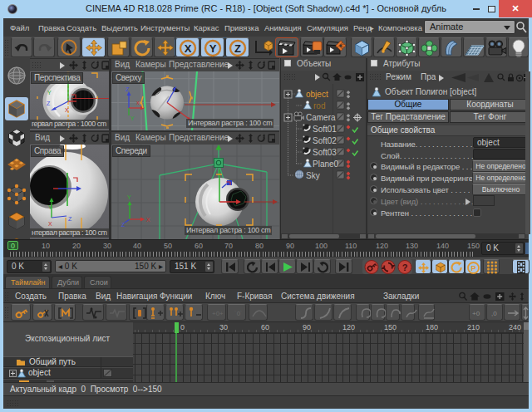 Image resolution: width=532 pixels, height=412 pixels. Describe the element at coordinates (473, 268) in the screenshot. I see `svg-text: P` at that location.